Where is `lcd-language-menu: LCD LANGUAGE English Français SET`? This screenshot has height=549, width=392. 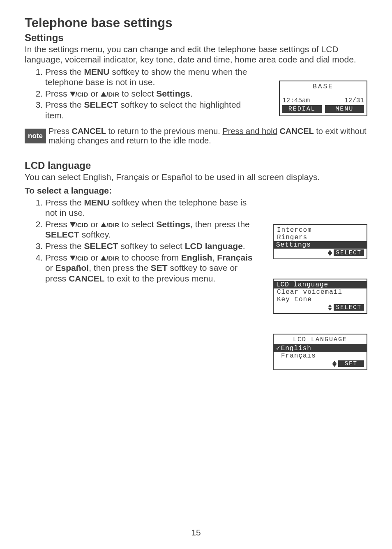
lcd-language-menu: LCD LANGUAGE English Français SET is located at coordinates (320, 352).